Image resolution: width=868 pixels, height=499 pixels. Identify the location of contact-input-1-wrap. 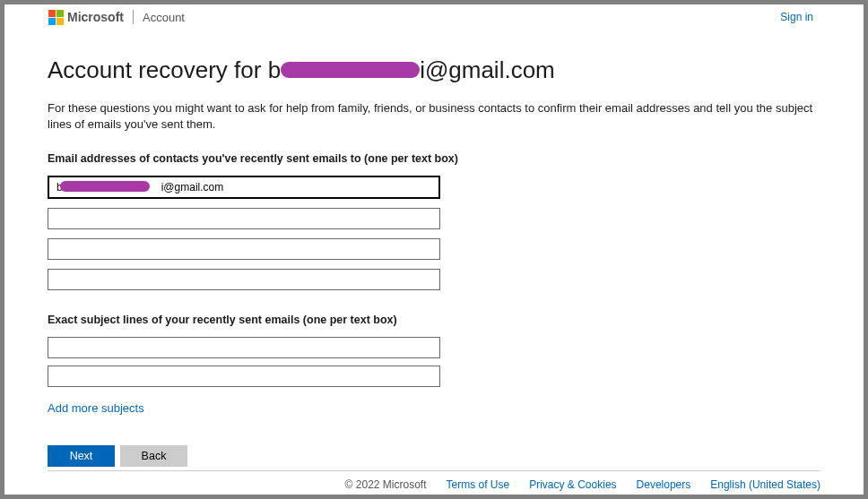
(244, 187).